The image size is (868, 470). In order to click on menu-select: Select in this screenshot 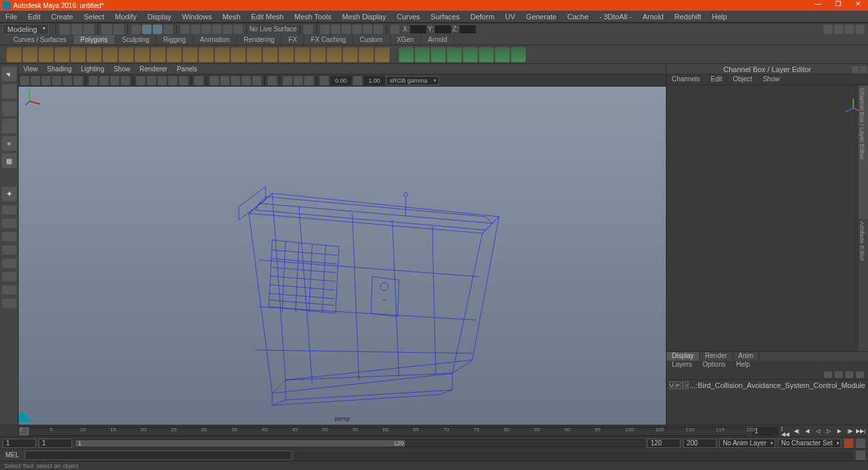, I will do `click(95, 17)`.